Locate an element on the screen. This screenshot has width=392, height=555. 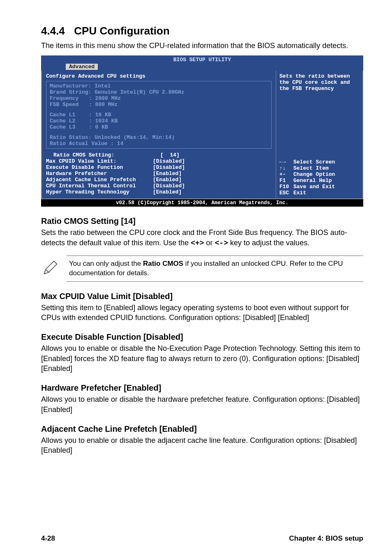
exec-disable-body: Allows you to enable or disable the No-E… is located at coordinates (202, 358).